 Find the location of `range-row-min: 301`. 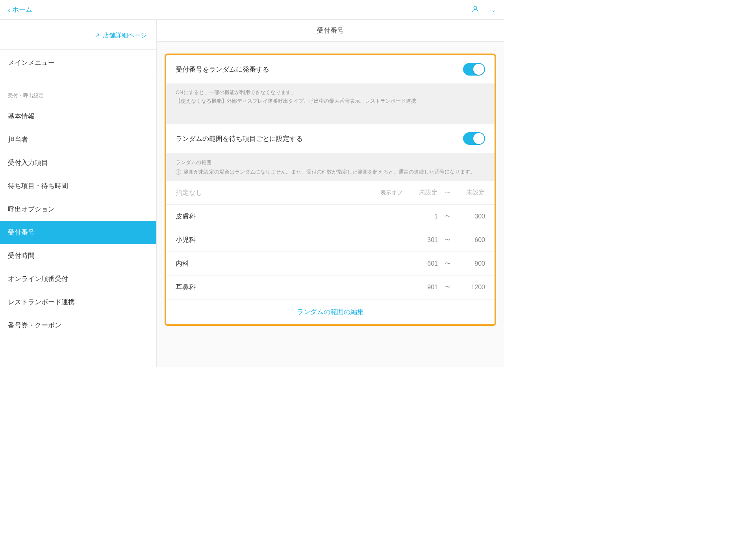

range-row-min: 301 is located at coordinates (424, 240).